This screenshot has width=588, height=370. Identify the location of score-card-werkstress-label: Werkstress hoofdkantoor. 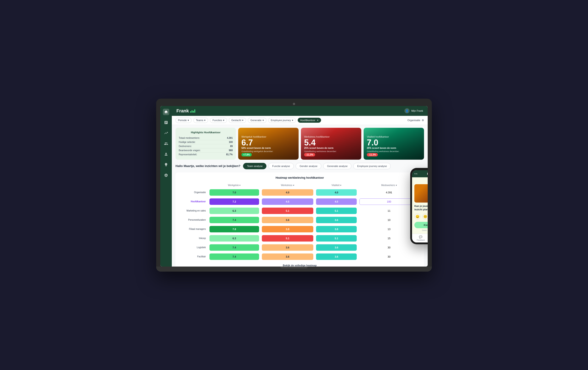
(331, 137).